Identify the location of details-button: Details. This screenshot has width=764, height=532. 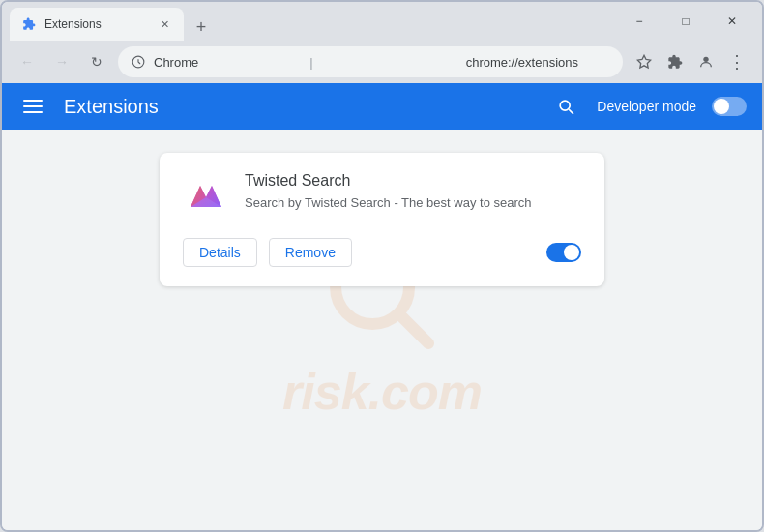
(220, 252).